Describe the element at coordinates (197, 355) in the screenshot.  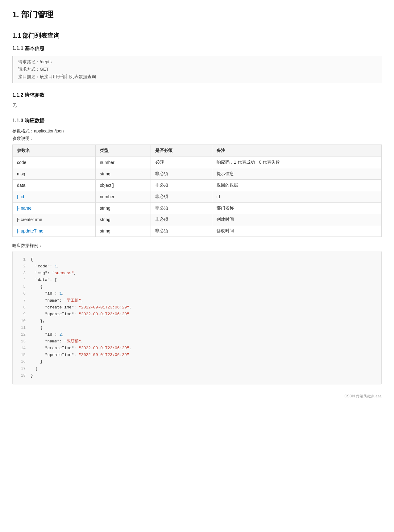
I see `code-line: 15 "updateTime": "2022-09-01T23:06:29"` at that location.